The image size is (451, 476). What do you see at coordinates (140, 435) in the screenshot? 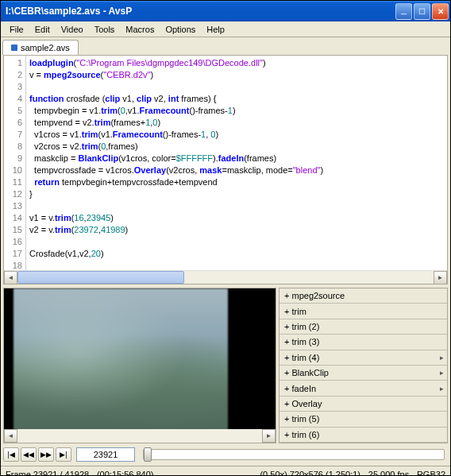
I see `preview-hscrollbar: ◄ ►` at bounding box center [140, 435].